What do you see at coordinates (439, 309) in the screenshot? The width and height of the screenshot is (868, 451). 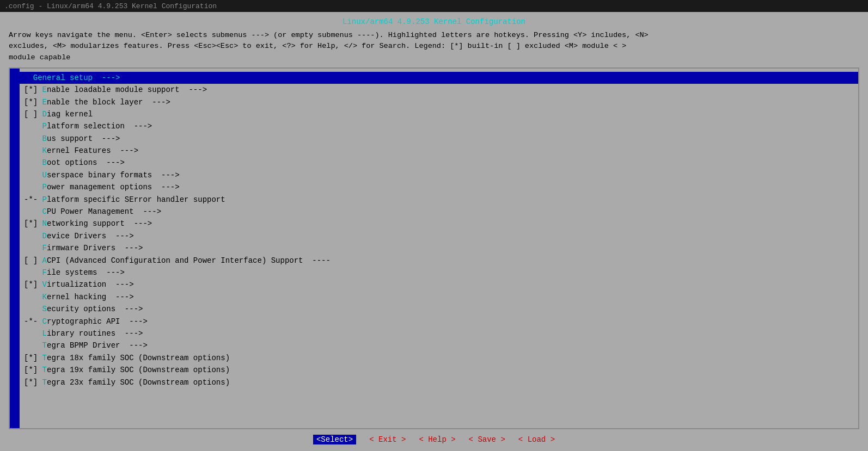 I see `menu-item-19: Security options --->` at bounding box center [439, 309].